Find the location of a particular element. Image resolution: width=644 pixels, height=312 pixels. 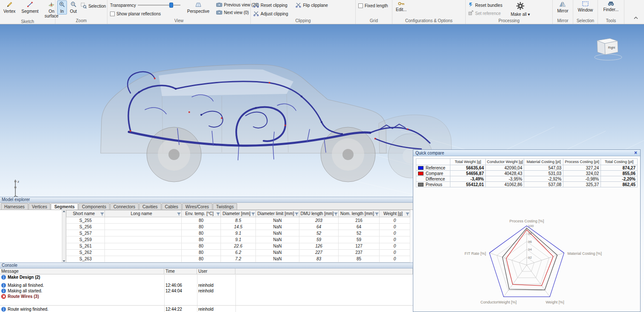

window-selection-button: Window is located at coordinates (586, 7).